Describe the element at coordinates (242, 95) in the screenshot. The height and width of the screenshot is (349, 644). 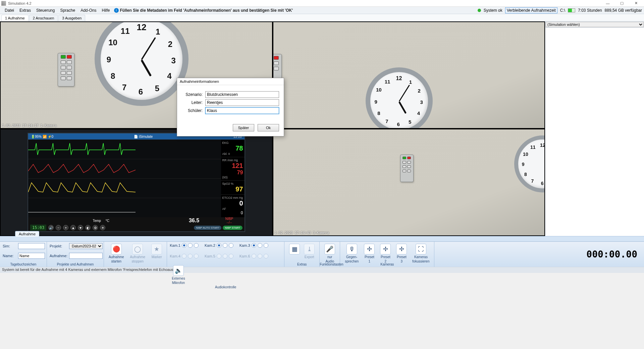
I see `szenario-input` at that location.